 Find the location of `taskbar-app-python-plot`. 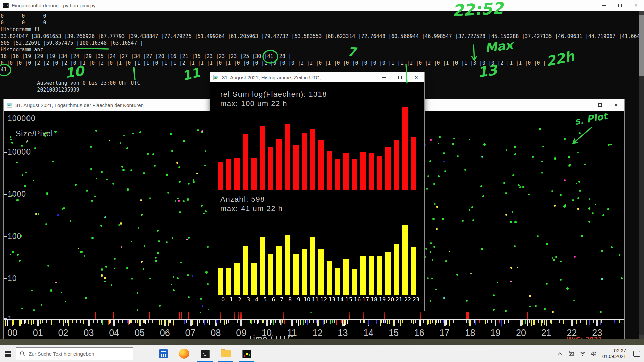

taskbar-app-python-plot is located at coordinates (247, 354).